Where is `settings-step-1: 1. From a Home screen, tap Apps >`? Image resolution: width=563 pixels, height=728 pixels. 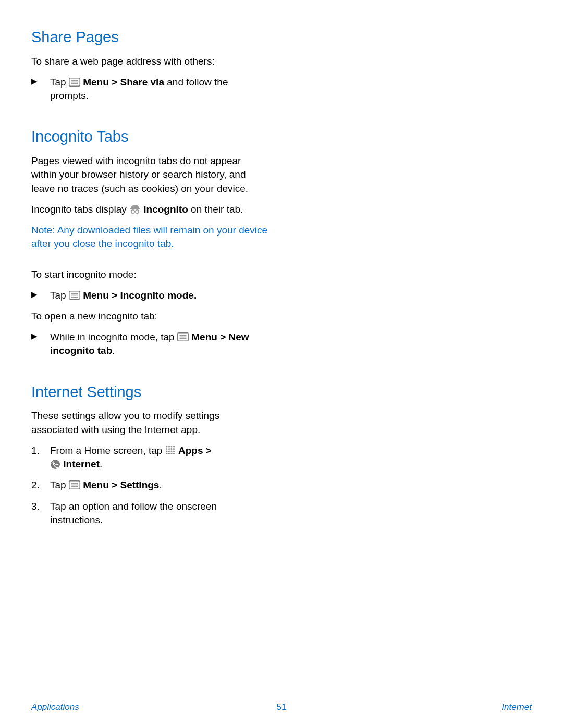
settings-step-1: 1. From a Home screen, tap Apps > is located at coordinates (150, 458).